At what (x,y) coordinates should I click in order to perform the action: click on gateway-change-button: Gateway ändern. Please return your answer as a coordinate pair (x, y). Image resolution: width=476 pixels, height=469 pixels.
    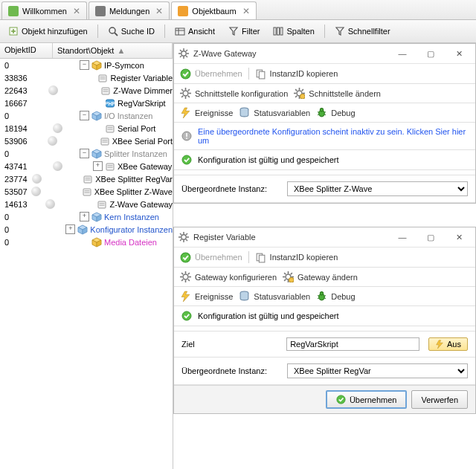
    Looking at the image, I should click on (320, 276).